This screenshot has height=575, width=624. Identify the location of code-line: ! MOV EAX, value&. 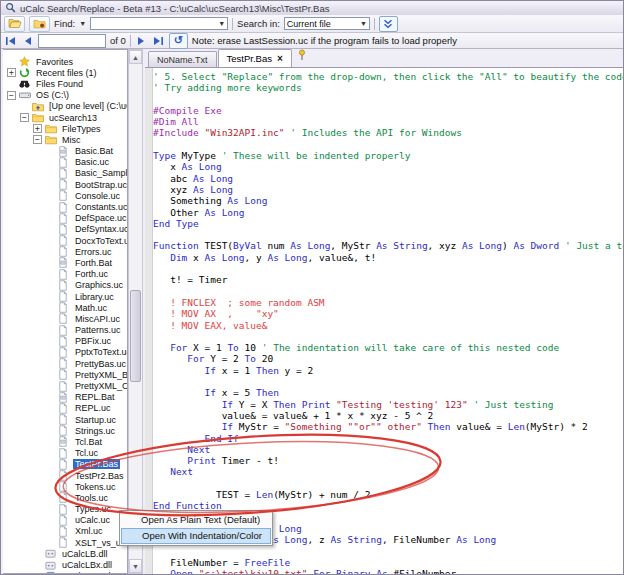
(388, 326).